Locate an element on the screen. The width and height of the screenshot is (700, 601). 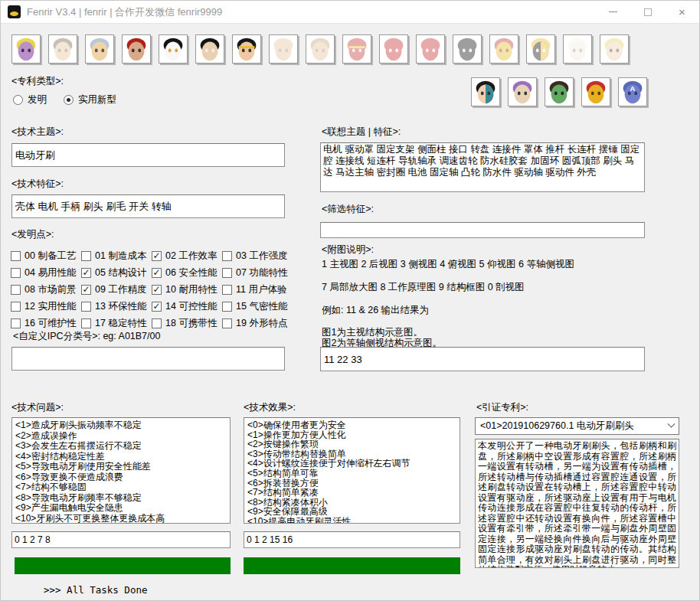
iron-man-icon is located at coordinates (596, 92).